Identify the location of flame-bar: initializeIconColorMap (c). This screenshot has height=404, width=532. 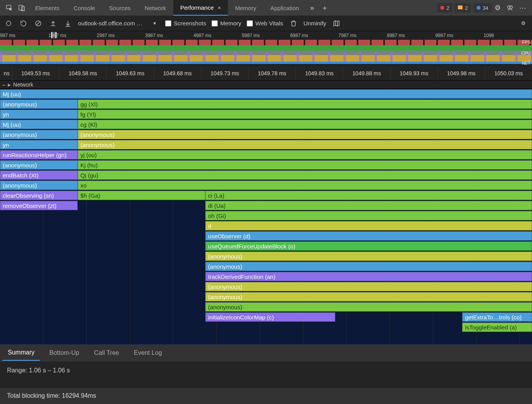
(270, 317).